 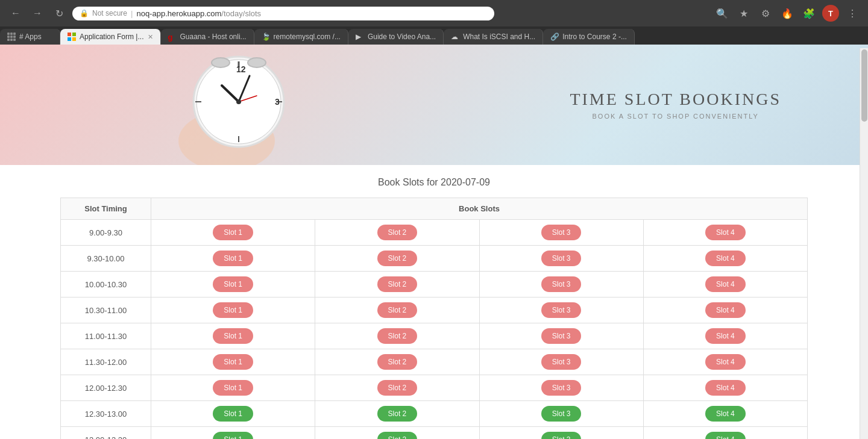 What do you see at coordinates (787, 13) in the screenshot?
I see `fire-icon-button: 🔥` at bounding box center [787, 13].